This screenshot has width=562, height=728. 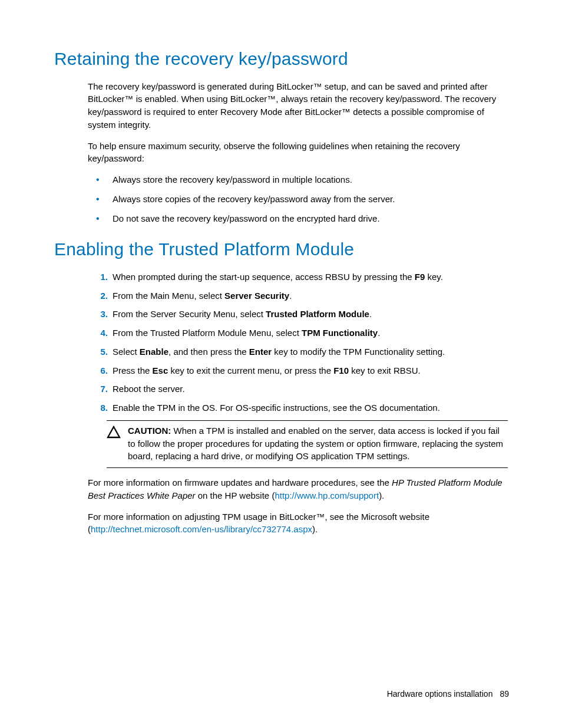 What do you see at coordinates (298, 489) in the screenshot?
I see `paragraph-text: For more information on firmware updates…` at bounding box center [298, 489].